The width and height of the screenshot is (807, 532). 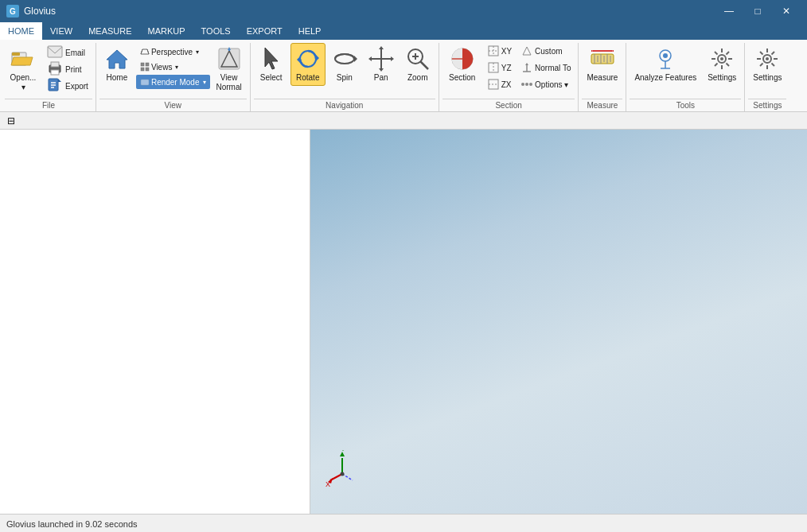 I want to click on open-button: Open...▾, so click(x=23, y=69).